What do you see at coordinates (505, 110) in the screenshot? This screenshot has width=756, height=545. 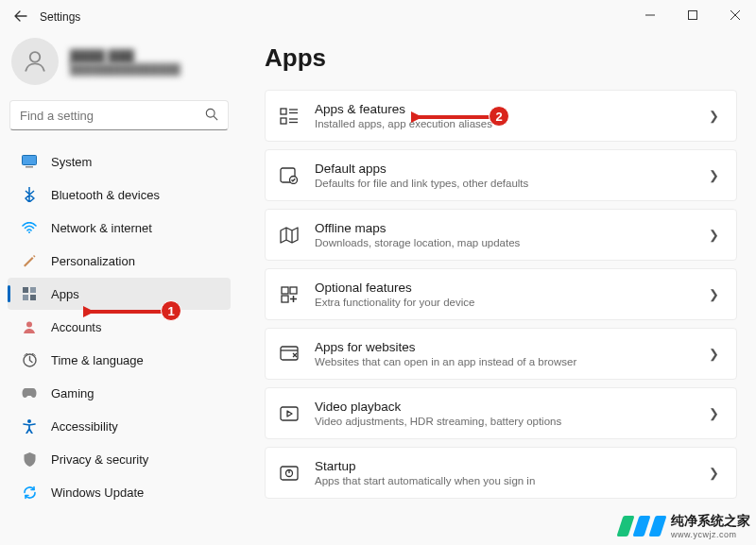 I see `card-title: Apps & features` at bounding box center [505, 110].